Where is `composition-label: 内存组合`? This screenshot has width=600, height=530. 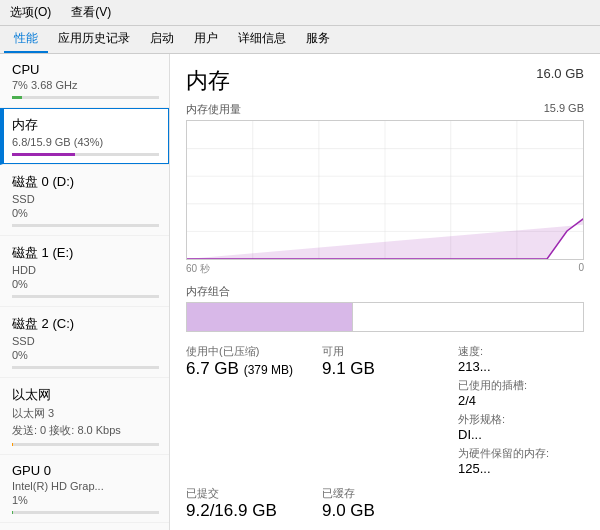 composition-label: 内存组合 is located at coordinates (385, 292).